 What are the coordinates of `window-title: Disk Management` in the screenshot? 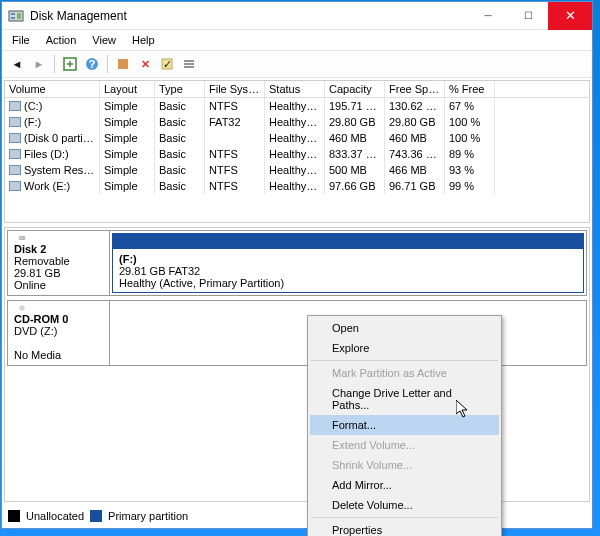 It's located at (249, 16).